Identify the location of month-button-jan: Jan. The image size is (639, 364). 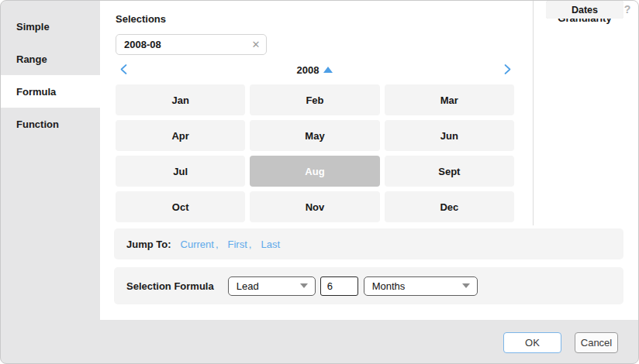
(180, 100).